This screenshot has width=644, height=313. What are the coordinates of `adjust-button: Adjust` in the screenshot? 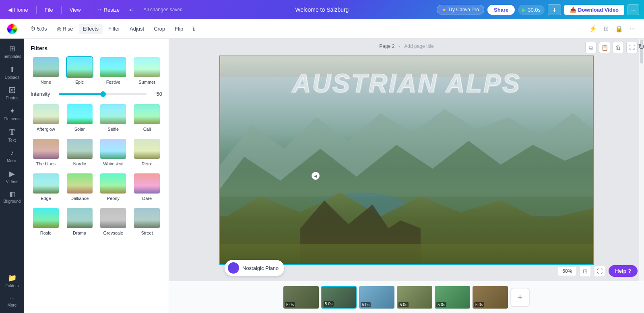 It's located at (137, 29).